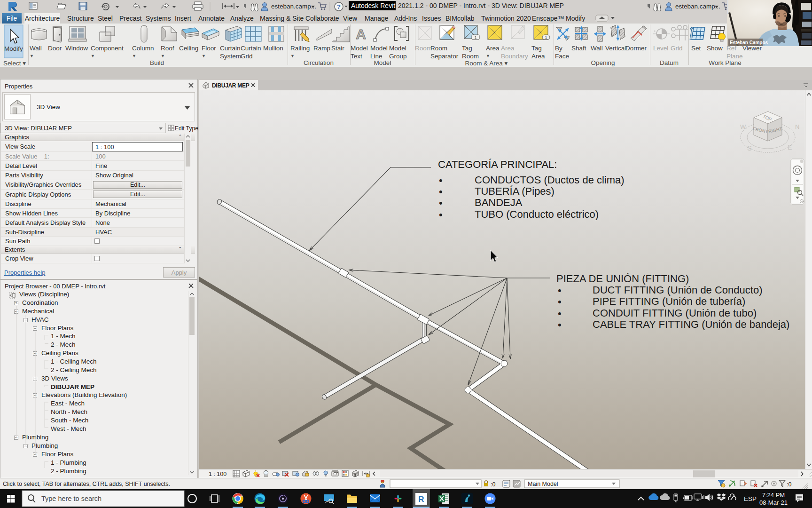  What do you see at coordinates (773, 495) in the screenshot?
I see `svg-text: 7:24 PM` at bounding box center [773, 495].